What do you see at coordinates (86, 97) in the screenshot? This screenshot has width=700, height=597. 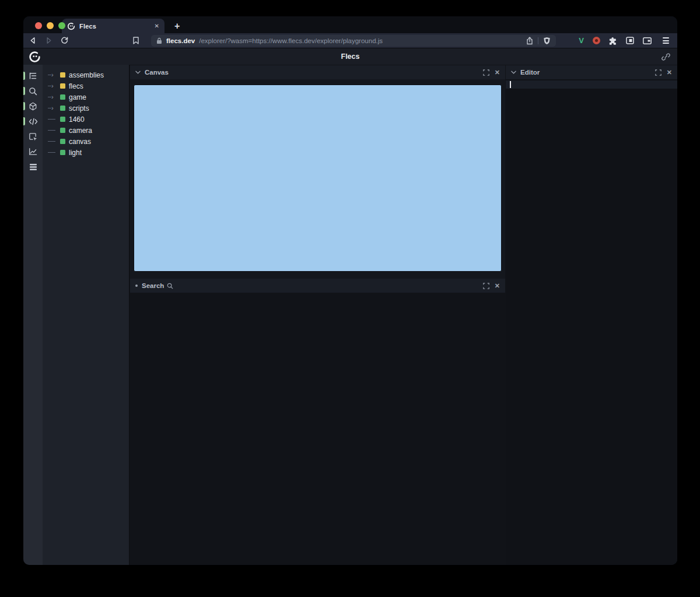 I see `tree-item-game: › game` at bounding box center [86, 97].